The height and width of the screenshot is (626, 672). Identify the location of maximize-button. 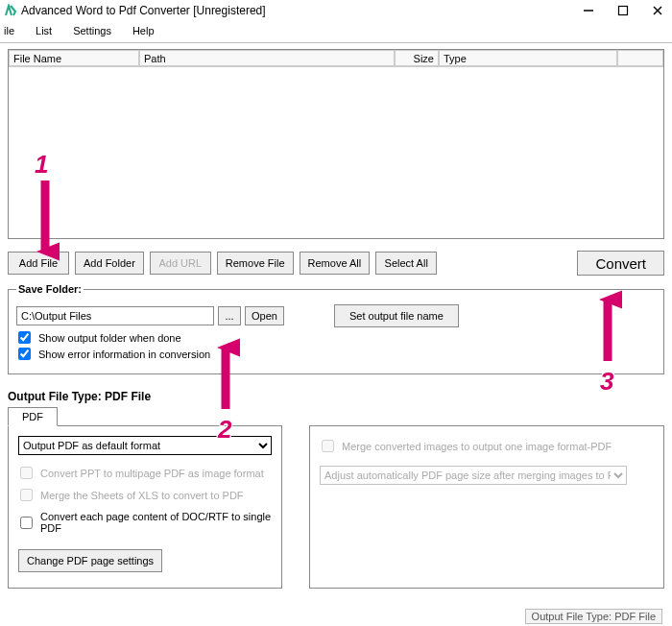
(623, 11).